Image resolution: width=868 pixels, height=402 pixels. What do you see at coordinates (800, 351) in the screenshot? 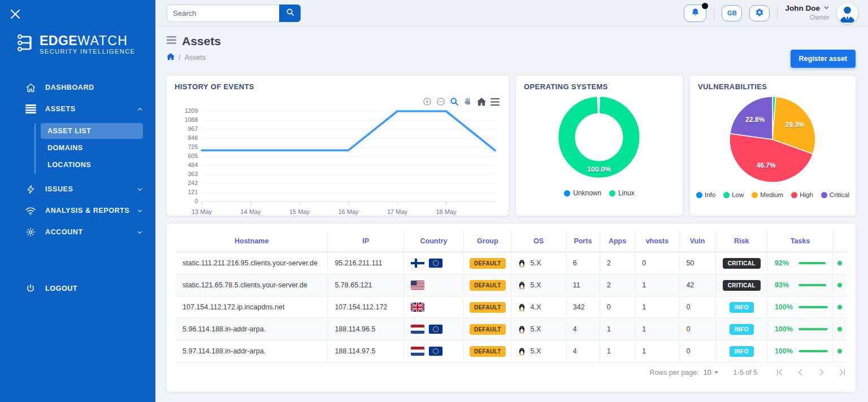
I see `cell-tasks: 100%` at bounding box center [800, 351].